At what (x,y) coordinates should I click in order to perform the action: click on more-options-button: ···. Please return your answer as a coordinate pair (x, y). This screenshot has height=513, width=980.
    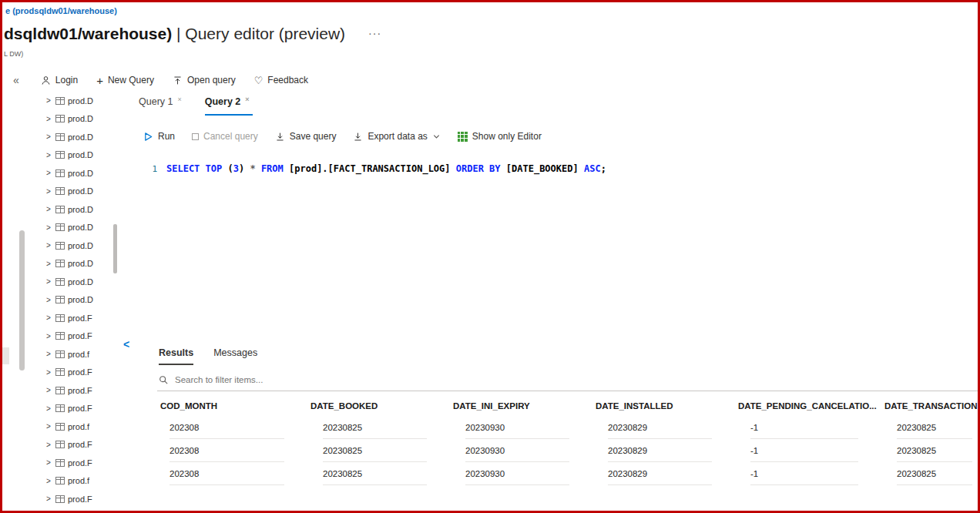
    Looking at the image, I should click on (374, 33).